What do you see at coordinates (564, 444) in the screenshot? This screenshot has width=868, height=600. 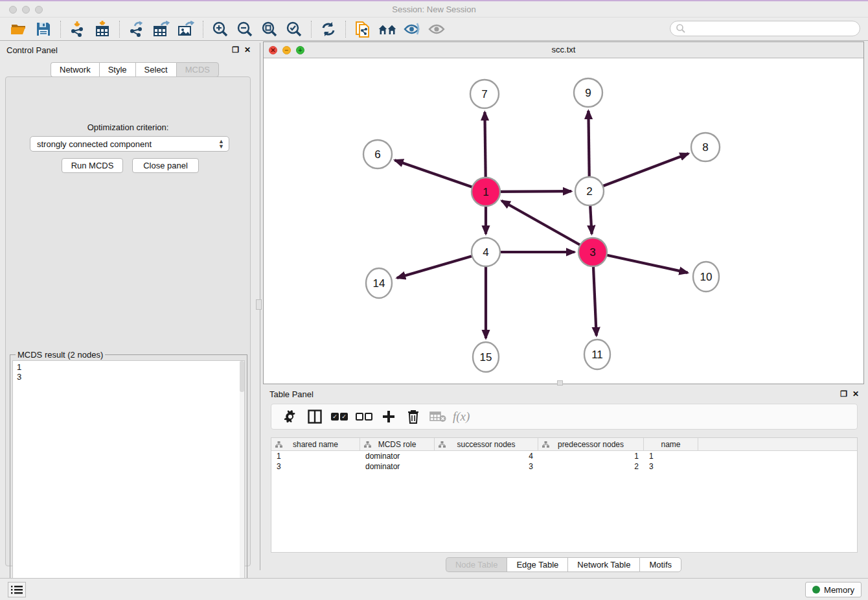 I see `node-table-header: shared nameMCDS rolesuccessor nodesprede…` at bounding box center [564, 444].